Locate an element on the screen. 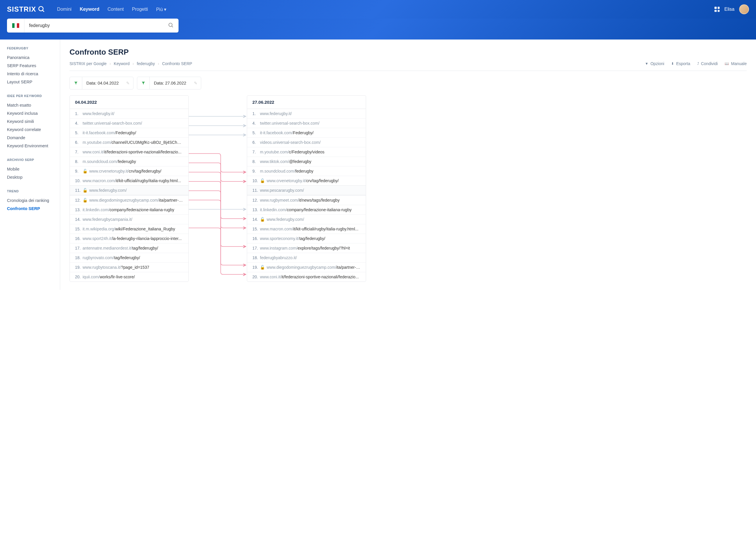 This screenshot has width=756, height=552. serp-row: 7.www.coni.it/it/federazioni-sportive-na… is located at coordinates (129, 152).